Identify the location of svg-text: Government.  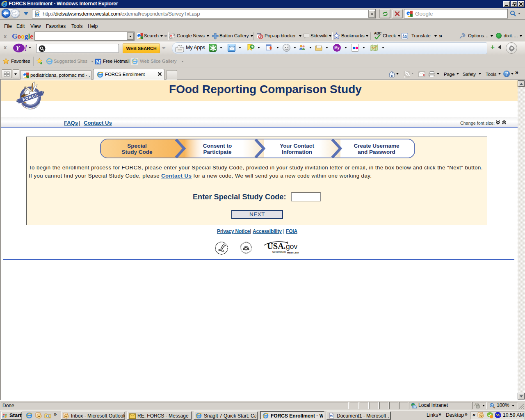
(279, 252).